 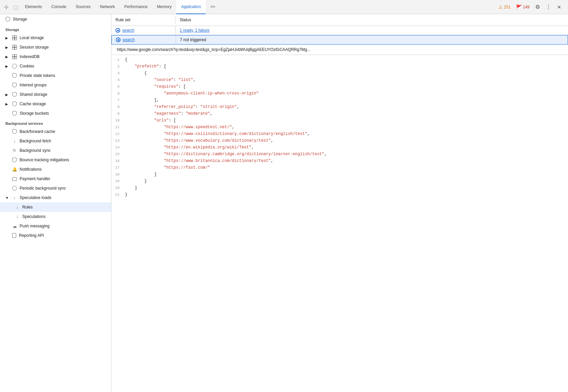 I want to click on sidebar-item-periodic-background-sync: ▶ Periodic background sync, so click(x=55, y=188).